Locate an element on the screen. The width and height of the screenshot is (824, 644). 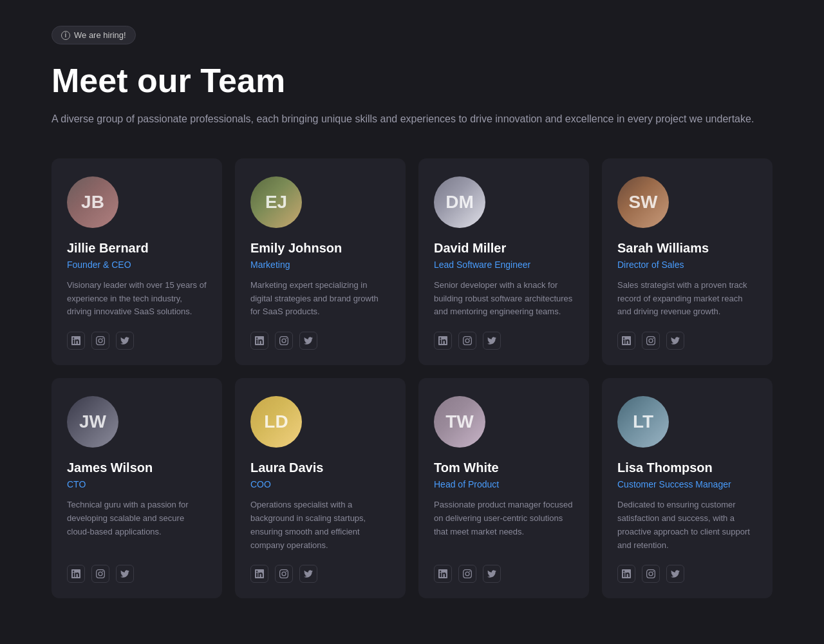
avatar-emily-johnson: EJ is located at coordinates (276, 202).